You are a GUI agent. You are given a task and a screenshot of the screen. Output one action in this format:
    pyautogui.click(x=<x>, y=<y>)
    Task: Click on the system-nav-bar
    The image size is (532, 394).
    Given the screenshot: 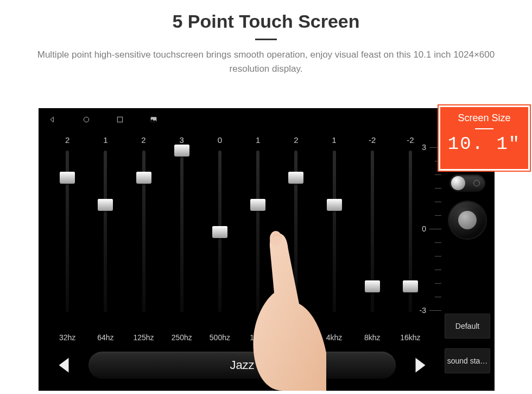 What is the action you would take?
    pyautogui.click(x=267, y=120)
    